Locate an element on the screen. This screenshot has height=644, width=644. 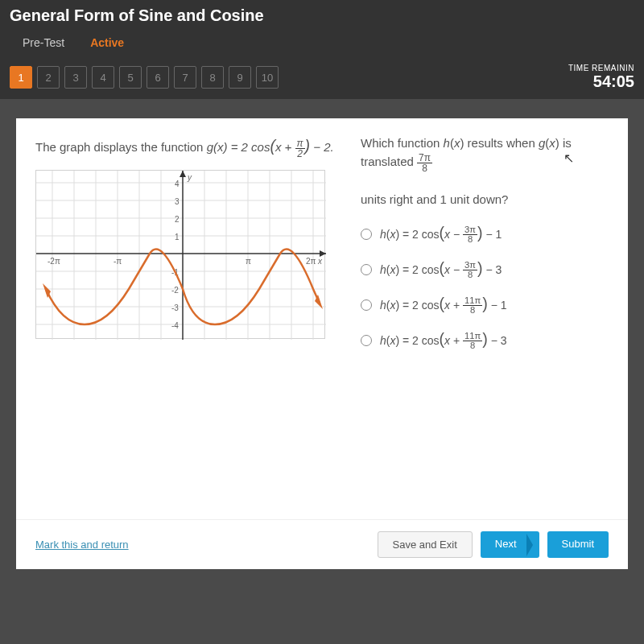
mark-return-link: Mark this and return is located at coordinates (82, 544).